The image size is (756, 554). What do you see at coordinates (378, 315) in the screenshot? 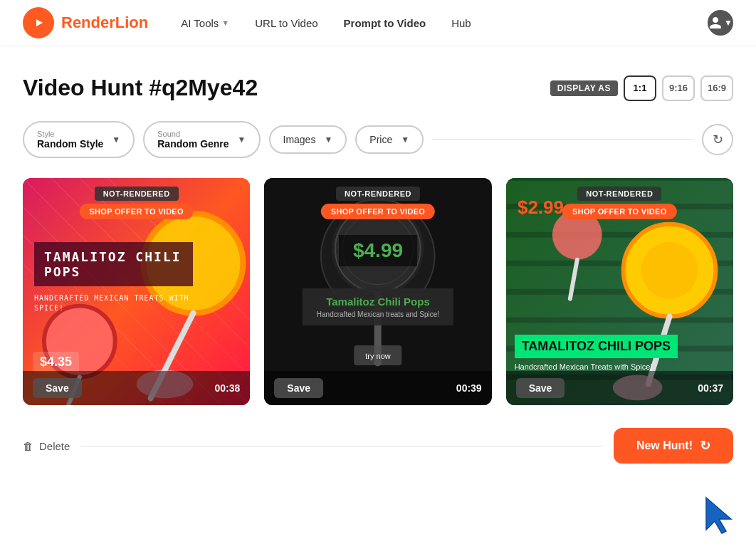
I see `card-2-subtitle: Handcrafted Mexican treats and Spice!` at bounding box center [378, 315].